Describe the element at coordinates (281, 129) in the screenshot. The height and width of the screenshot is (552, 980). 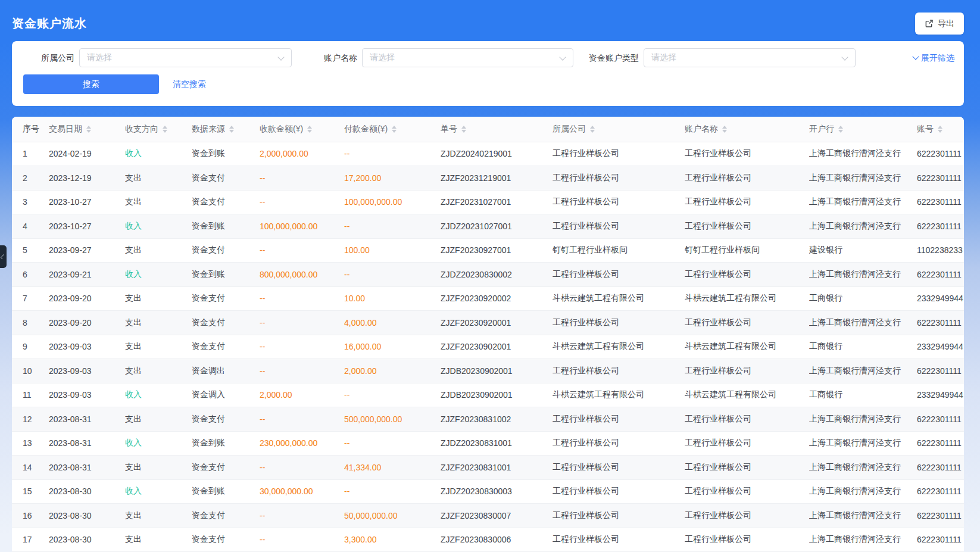
I see `column-header-label: 收款金额(¥)` at that location.